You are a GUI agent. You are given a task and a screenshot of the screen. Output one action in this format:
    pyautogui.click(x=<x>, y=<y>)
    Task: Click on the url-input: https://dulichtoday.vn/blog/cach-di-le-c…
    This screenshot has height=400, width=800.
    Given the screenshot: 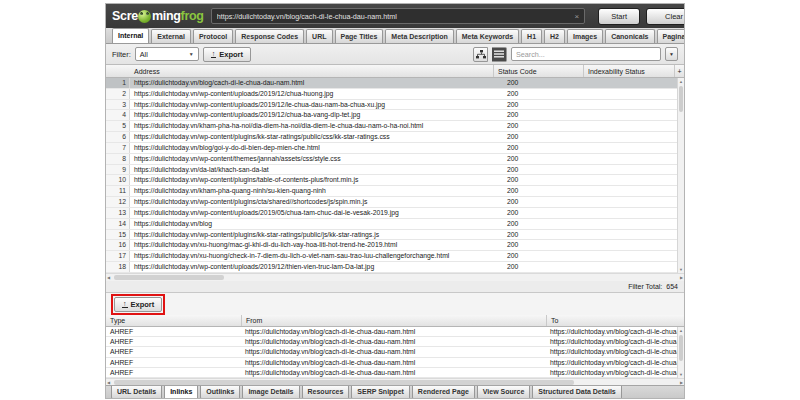 What is the action you would take?
    pyautogui.click(x=398, y=16)
    